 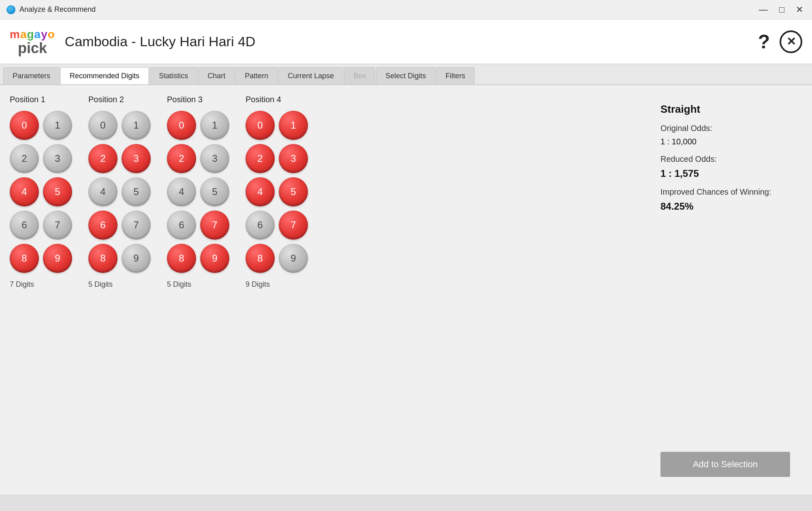 What do you see at coordinates (260, 258) in the screenshot?
I see `digit-ball-8-pos4: 8` at bounding box center [260, 258].